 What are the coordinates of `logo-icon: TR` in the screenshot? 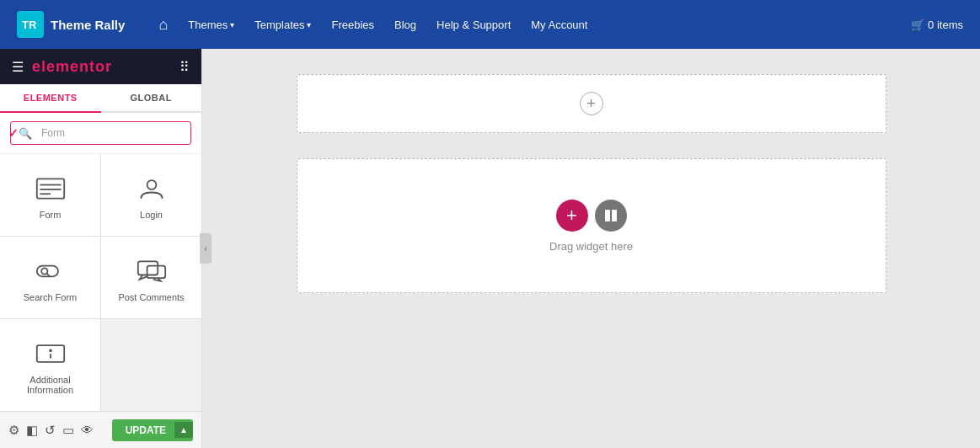 It's located at (30, 24).